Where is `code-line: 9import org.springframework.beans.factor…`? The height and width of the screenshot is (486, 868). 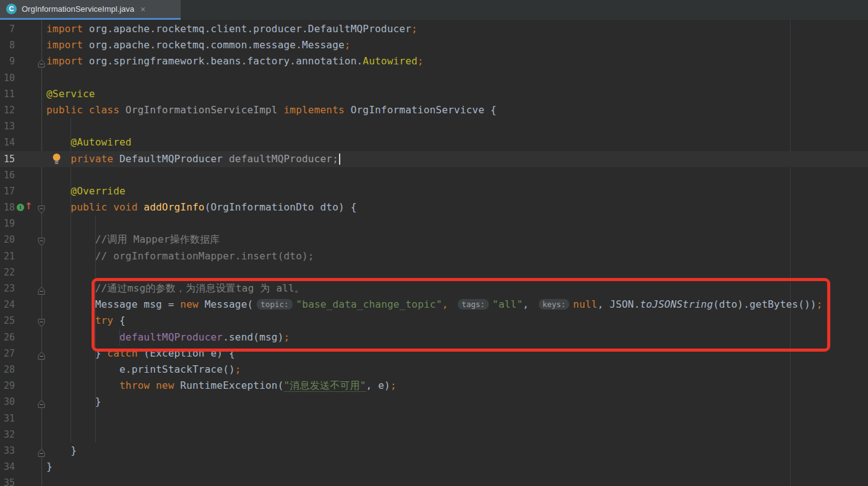 code-line: 9import org.springframework.beans.factor… is located at coordinates (434, 61).